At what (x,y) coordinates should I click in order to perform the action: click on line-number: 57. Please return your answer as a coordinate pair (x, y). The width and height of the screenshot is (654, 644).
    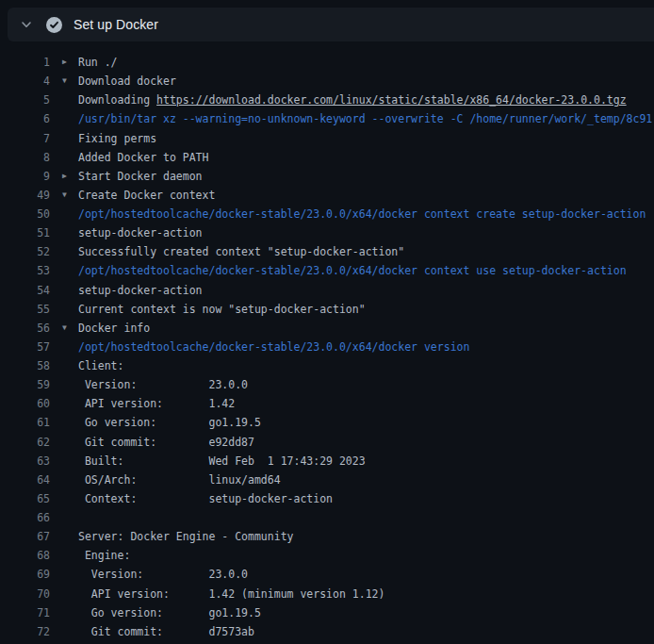
    Looking at the image, I should click on (25, 347).